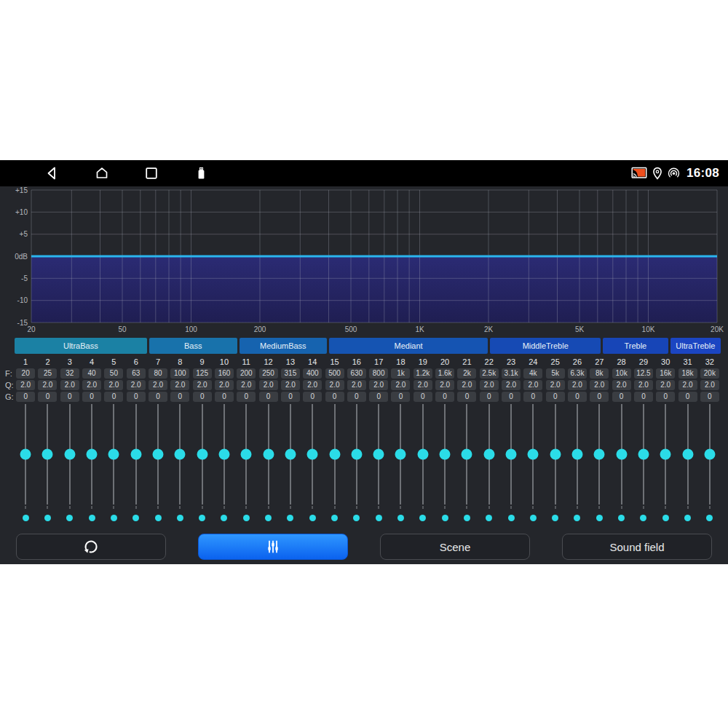 The image size is (728, 728). What do you see at coordinates (91, 547) in the screenshot?
I see `reset-icon` at bounding box center [91, 547].